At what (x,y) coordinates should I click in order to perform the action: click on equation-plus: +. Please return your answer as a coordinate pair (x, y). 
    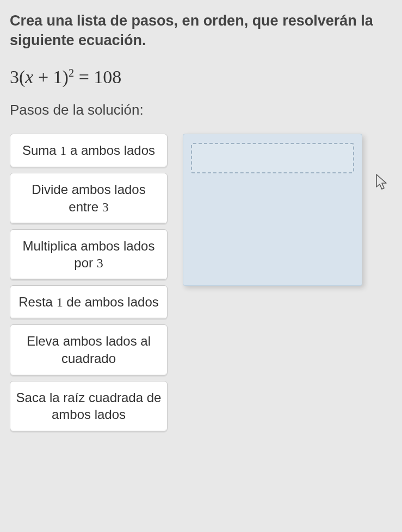
    Looking at the image, I should click on (43, 77).